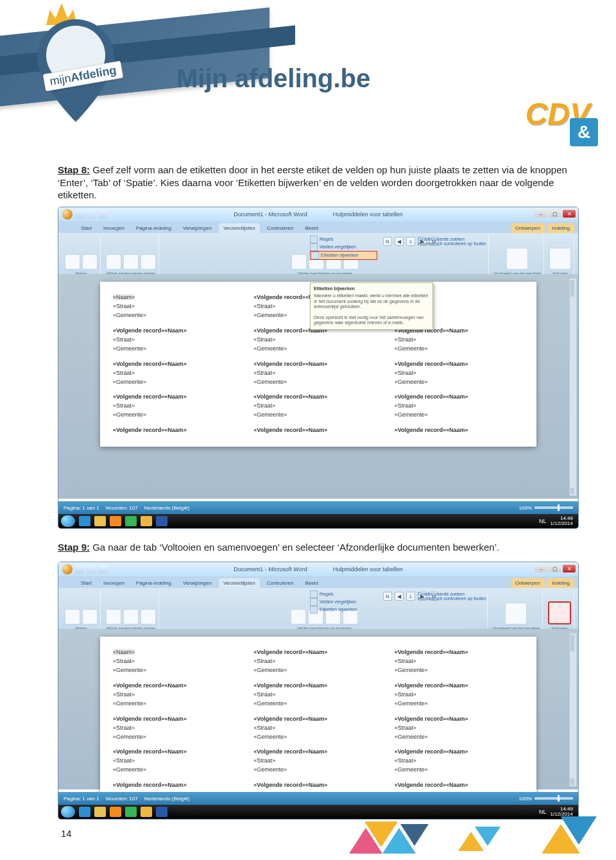  Describe the element at coordinates (368, 569) in the screenshot. I see `word-tools-title: Hulpmiddelen voor tabellen` at that location.